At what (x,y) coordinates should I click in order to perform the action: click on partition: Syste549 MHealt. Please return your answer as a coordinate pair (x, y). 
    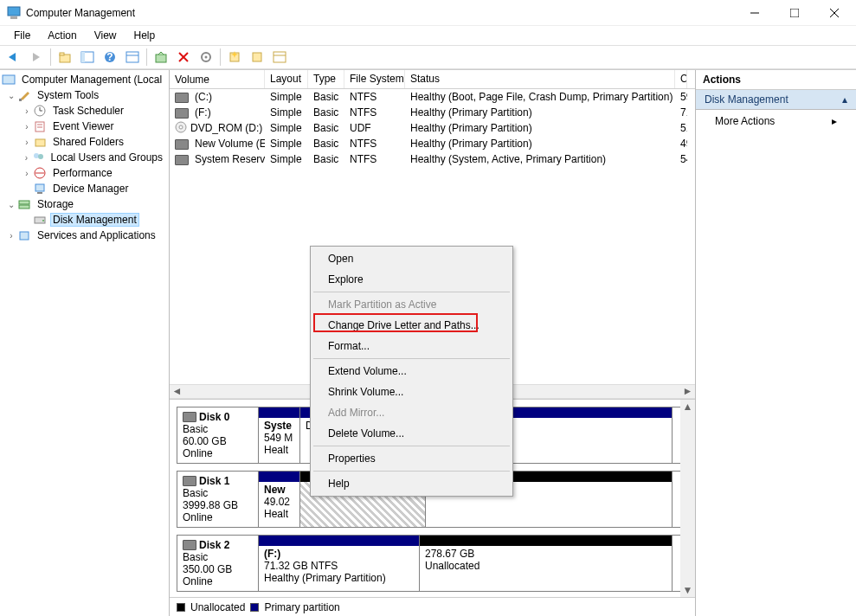
    Looking at the image, I should click on (280, 435).